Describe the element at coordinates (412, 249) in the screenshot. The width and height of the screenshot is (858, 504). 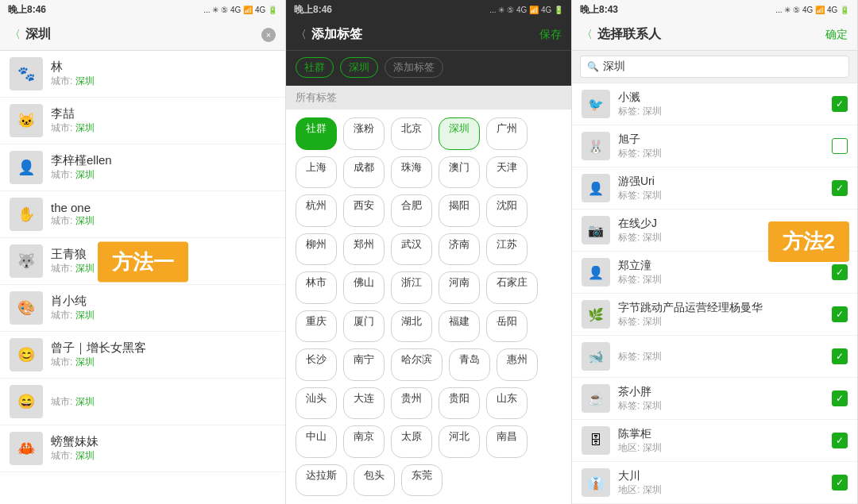
I see `tag-pill: 武汉` at that location.